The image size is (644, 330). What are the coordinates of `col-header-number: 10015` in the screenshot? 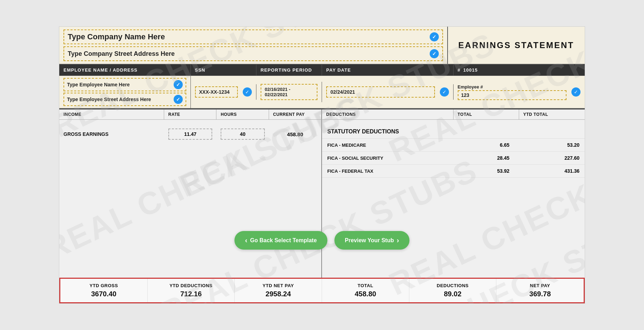 It's located at (471, 70).